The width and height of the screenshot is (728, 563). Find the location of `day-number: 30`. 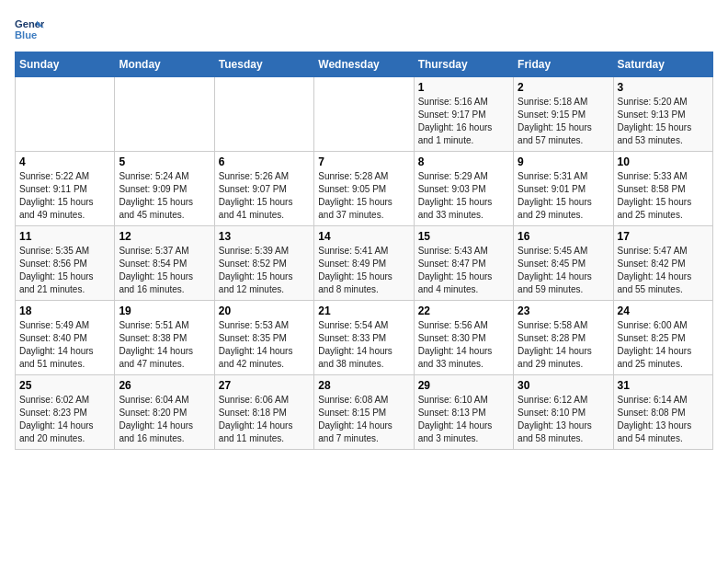

day-number: 30 is located at coordinates (563, 385).